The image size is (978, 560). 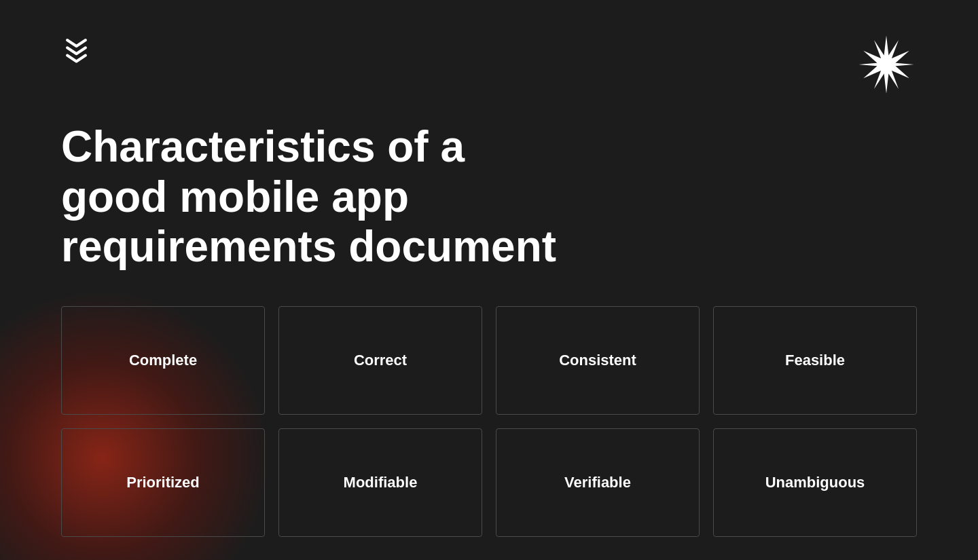 I want to click on card-correct: Correct, so click(x=380, y=360).